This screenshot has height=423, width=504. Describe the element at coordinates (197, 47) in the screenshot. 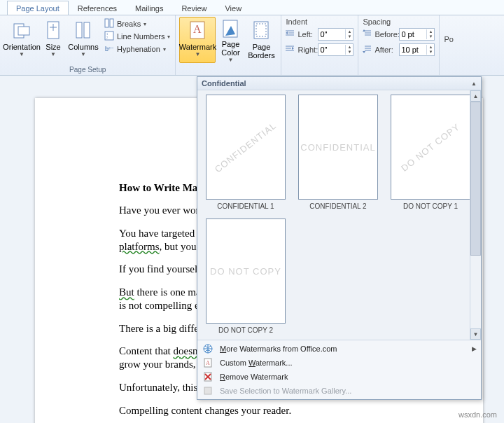

I see `watermark-label: Watermark` at that location.